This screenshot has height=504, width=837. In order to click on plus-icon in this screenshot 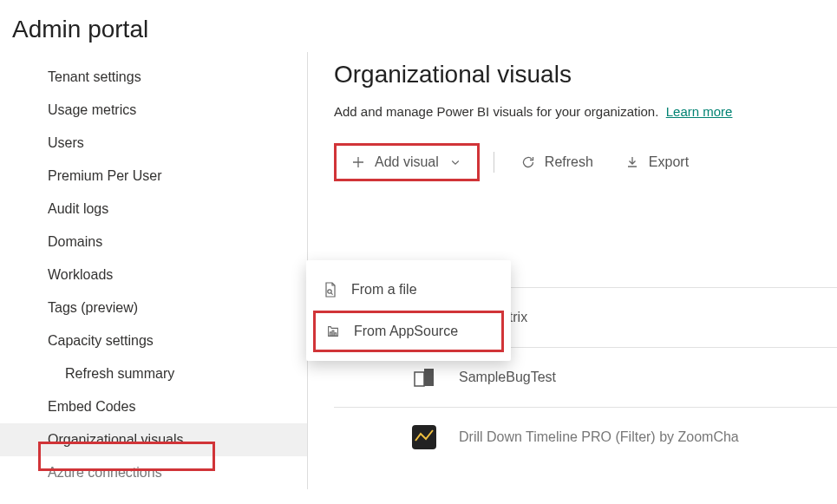, I will do `click(358, 162)`.